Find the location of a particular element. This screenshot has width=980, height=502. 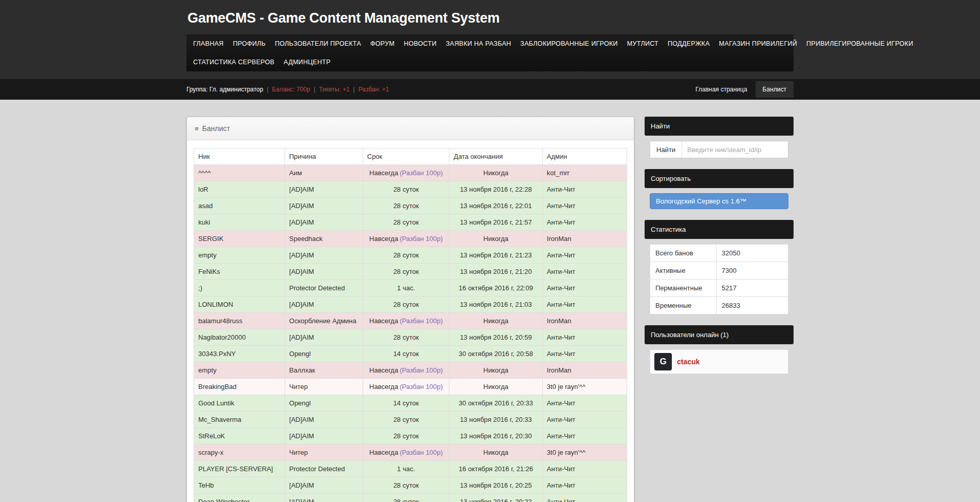

table-row: Dean Winchester [AD]AIM 28 суток 13 нояб… is located at coordinates (411, 498).